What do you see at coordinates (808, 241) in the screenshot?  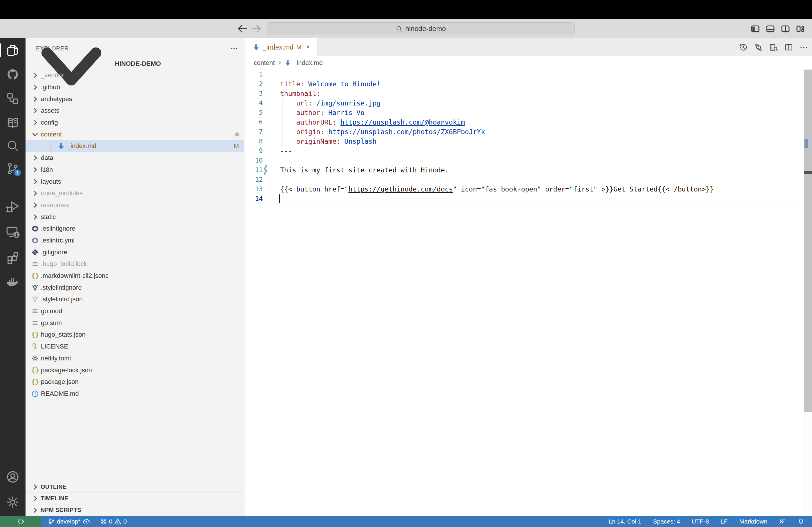 I see `editor-scrollbar-thumb` at bounding box center [808, 241].